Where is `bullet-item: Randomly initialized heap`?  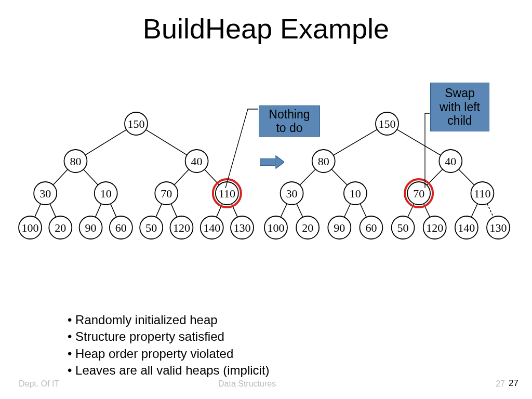 bullet-item: Randomly initialized heap is located at coordinates (168, 320).